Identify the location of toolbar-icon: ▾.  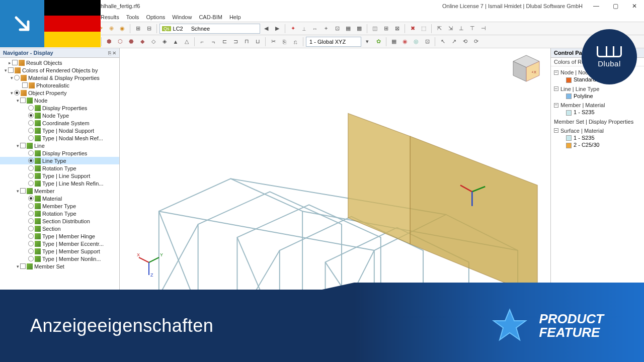
(367, 42).